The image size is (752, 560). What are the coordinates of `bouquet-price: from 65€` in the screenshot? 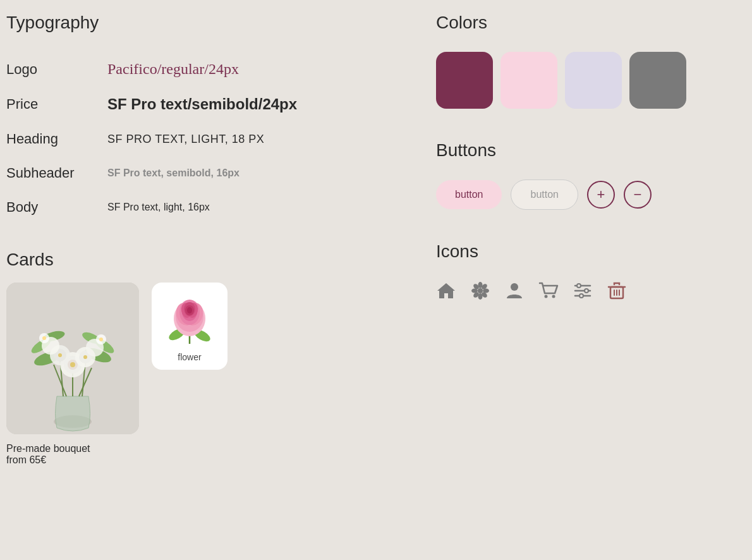 It's located at (73, 460).